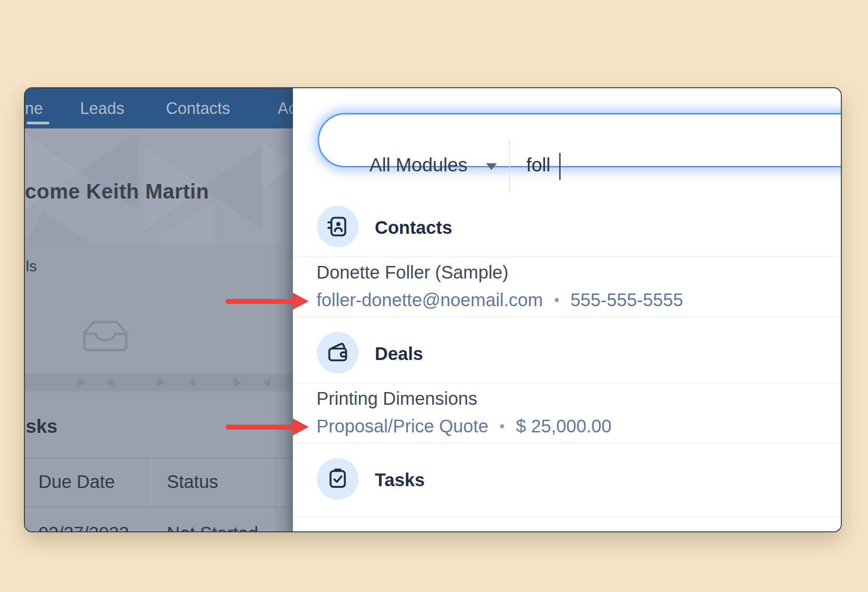 The width and height of the screenshot is (868, 592). What do you see at coordinates (42, 426) in the screenshot?
I see `tasks-card-title-fragment: sks` at bounding box center [42, 426].